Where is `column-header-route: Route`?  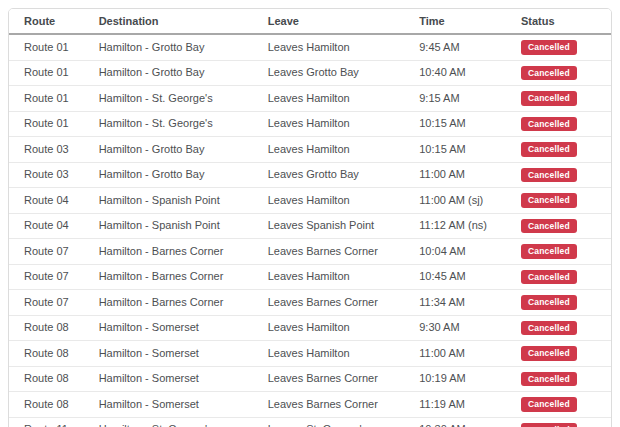
column-header-route: Route is located at coordinates (46, 22).